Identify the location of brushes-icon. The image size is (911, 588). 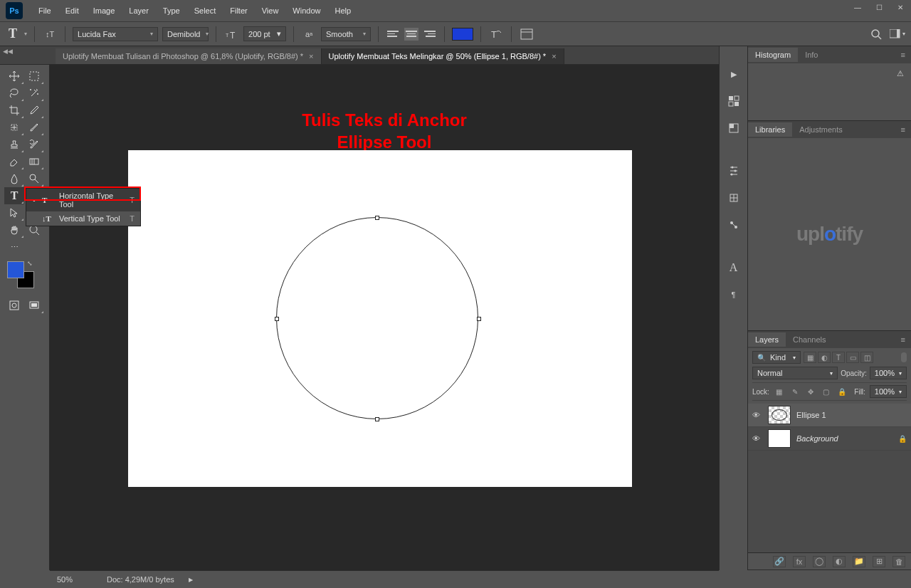
(734, 171).